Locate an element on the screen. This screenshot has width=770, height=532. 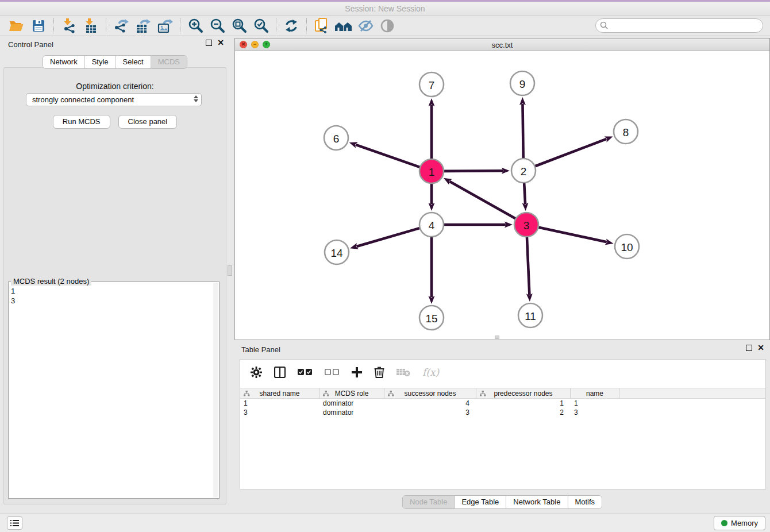
close-panel-button: Close panel is located at coordinates (148, 122).